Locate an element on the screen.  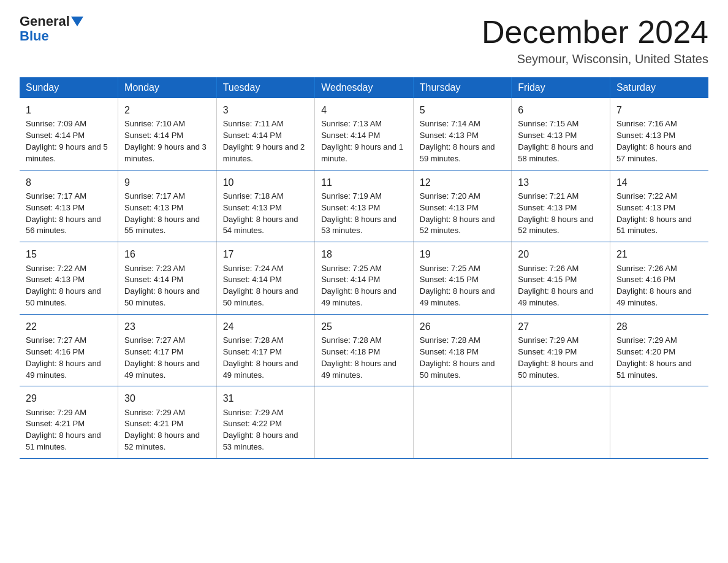
day-number: 13 is located at coordinates (561, 183).